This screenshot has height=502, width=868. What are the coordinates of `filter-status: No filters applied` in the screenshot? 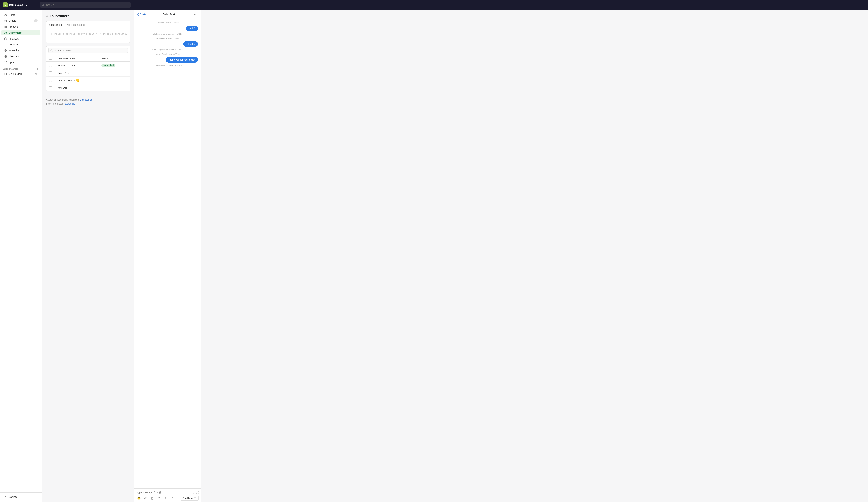 It's located at (76, 25).